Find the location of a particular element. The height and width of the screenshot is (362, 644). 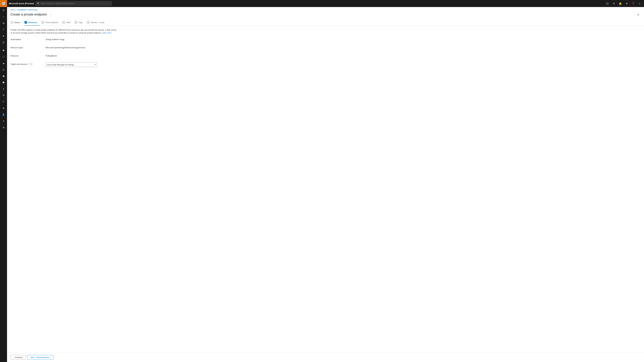

page-header: Create a private endpoint ··· ✕ is located at coordinates (326, 15).